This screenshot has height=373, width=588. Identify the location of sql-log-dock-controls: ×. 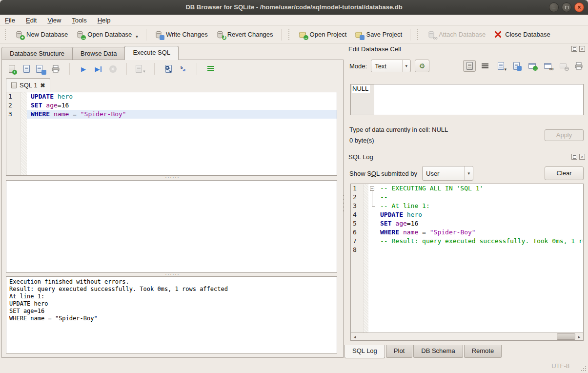
(578, 157).